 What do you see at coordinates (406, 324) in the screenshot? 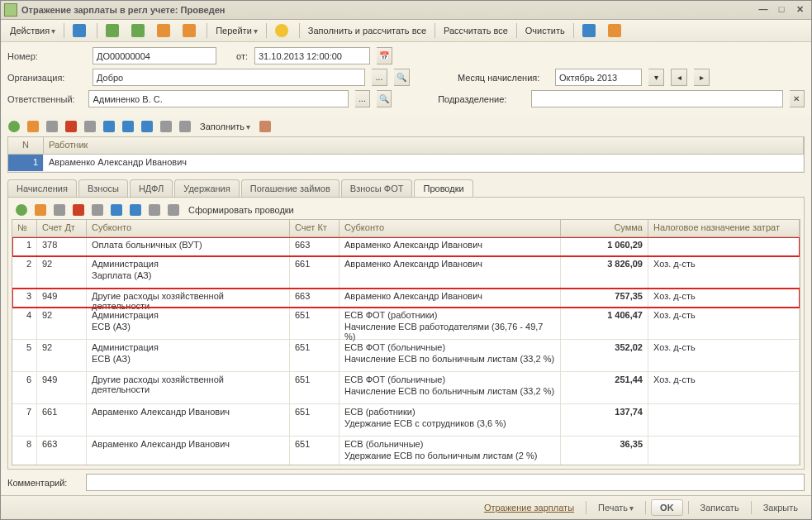
I see `posting-row: 492АдминистрацияЕСВ (АЗ)651ЕСВ ФОТ (рабо…` at bounding box center [406, 324].